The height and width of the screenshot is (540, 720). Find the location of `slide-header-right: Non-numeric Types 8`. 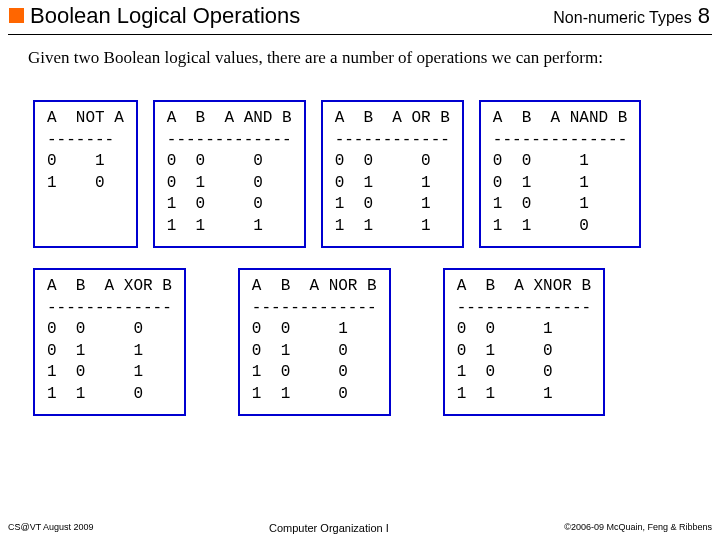

slide-header-right: Non-numeric Types 8 is located at coordinates (632, 16).